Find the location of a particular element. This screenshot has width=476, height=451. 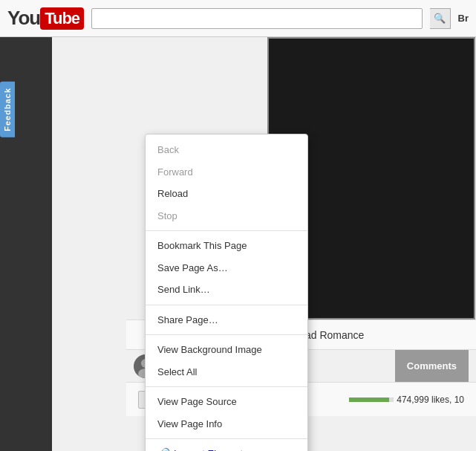

menu-item-forward: Forward is located at coordinates (226, 172).